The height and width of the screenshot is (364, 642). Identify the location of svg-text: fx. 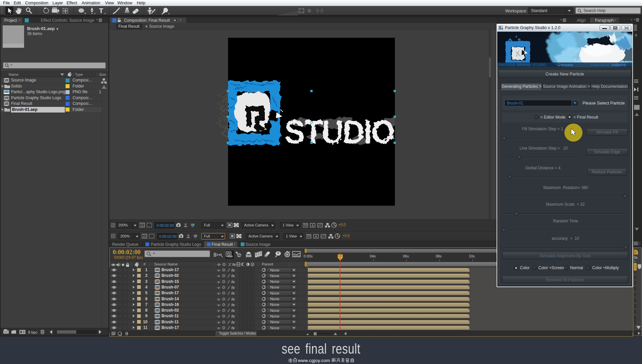
(234, 264).